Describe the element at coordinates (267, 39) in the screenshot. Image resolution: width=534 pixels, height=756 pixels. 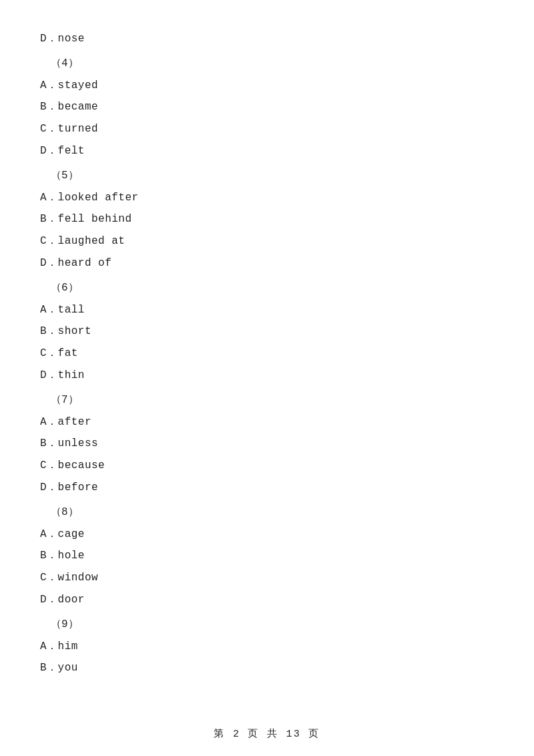
I see `item-d-nose: D．nose` at that location.